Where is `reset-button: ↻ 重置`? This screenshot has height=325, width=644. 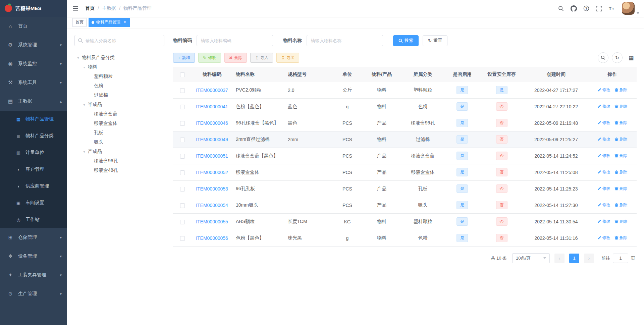
reset-button: ↻ 重置 is located at coordinates (435, 41).